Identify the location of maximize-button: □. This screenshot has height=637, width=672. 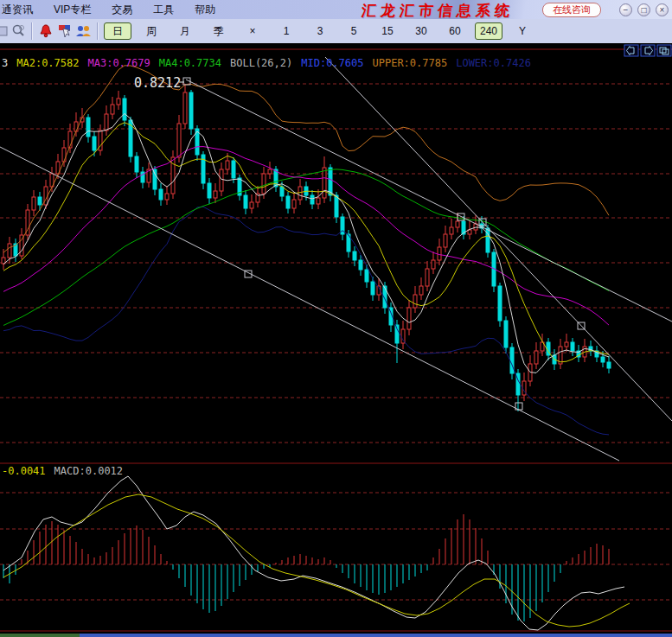
(643, 10).